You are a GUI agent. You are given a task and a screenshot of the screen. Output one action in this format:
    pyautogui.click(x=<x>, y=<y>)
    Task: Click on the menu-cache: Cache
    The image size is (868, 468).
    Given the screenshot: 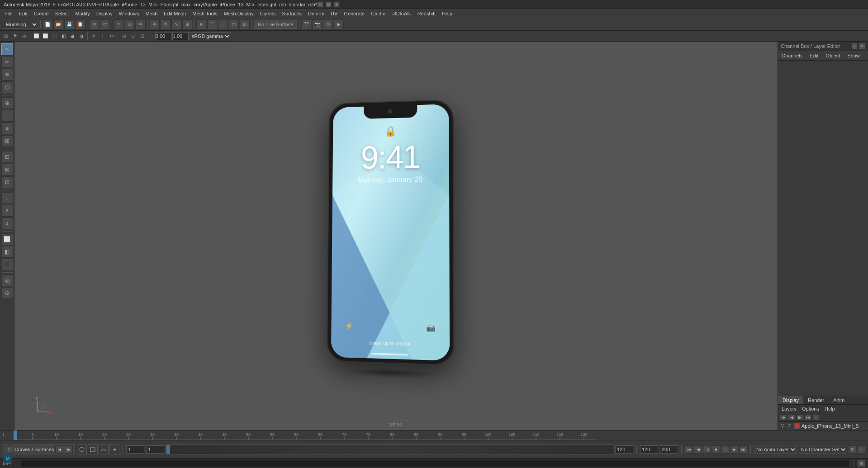 What is the action you would take?
    pyautogui.click(x=378, y=14)
    